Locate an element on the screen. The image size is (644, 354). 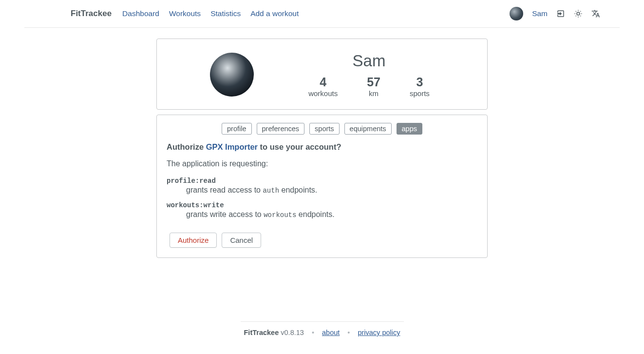
footer-version: v0.8.13 is located at coordinates (291, 333).